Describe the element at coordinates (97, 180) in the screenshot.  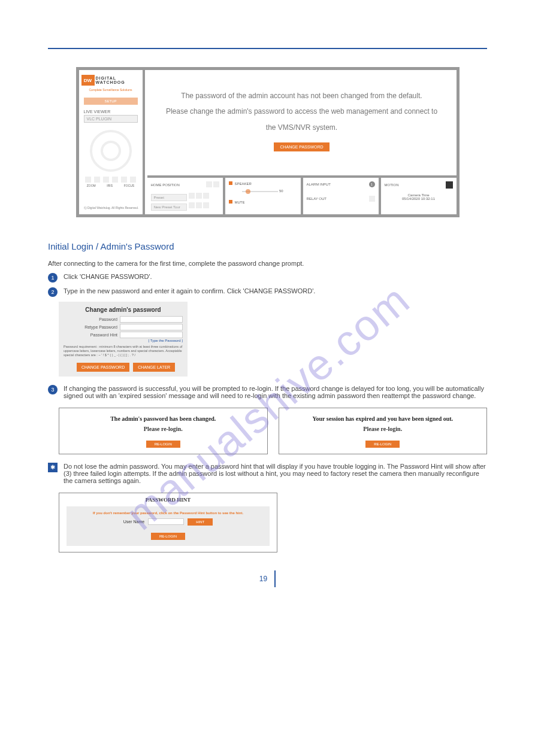
I see `zoom-plus` at that location.